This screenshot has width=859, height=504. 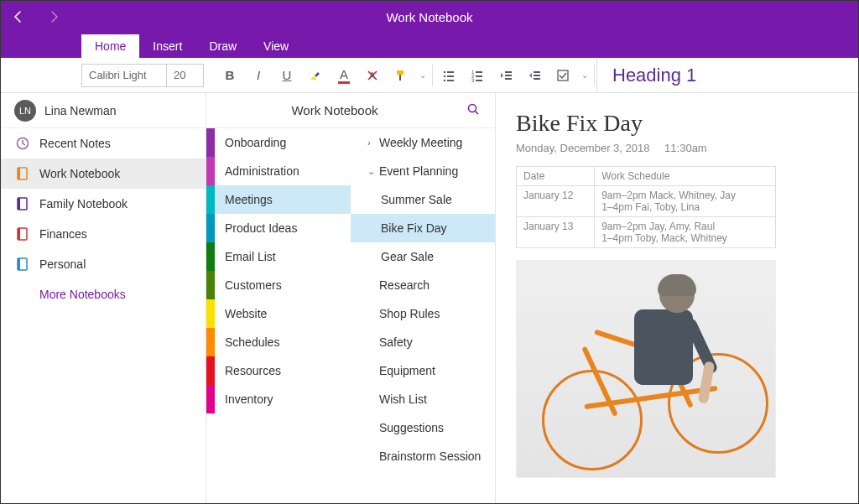 I want to click on section-label: Inventory, so click(x=249, y=399).